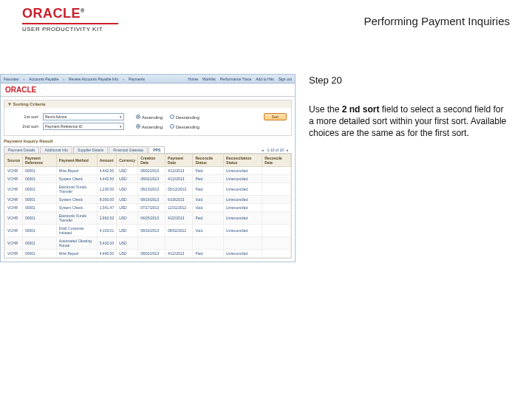  Describe the element at coordinates (21, 90) in the screenshot. I see `app-brand-oracle: ORACLE` at that location.